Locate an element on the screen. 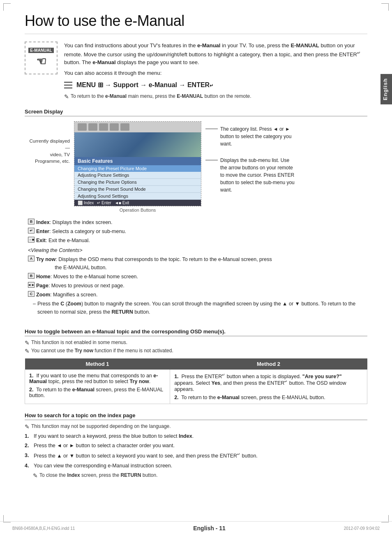 This screenshot has height=543, width=392. bottom-bar-enter: ↵ Enter is located at coordinates (104, 203).